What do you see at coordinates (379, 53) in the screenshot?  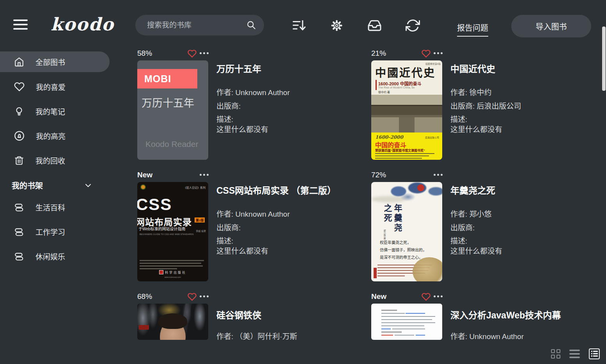 I see `reading-progress: 21%` at bounding box center [379, 53].